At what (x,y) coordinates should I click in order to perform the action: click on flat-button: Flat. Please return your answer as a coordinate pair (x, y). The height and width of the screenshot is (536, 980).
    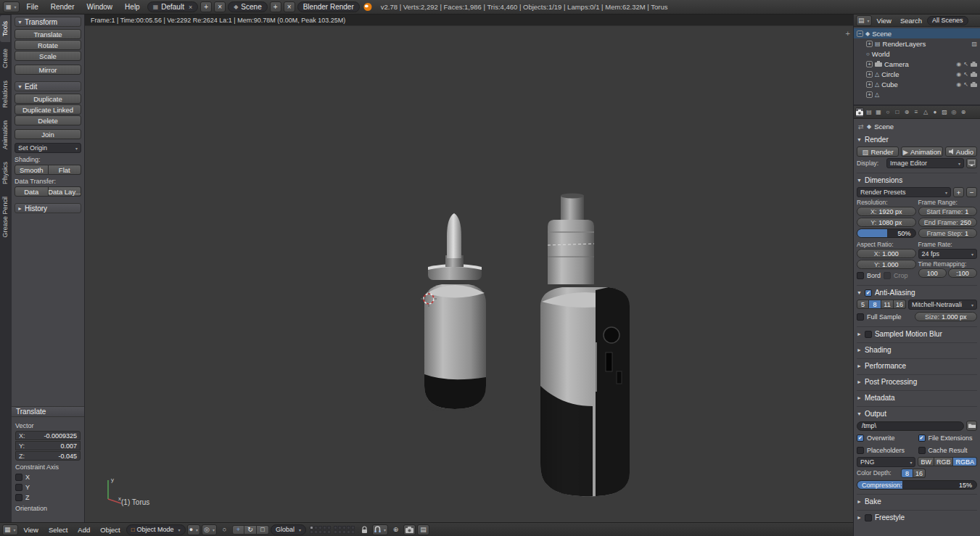
    Looking at the image, I should click on (65, 170).